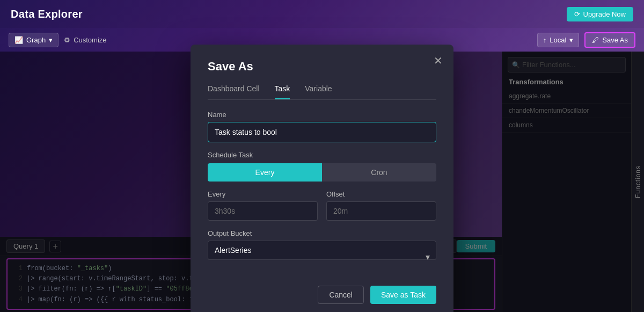 The image size is (644, 312). I want to click on output-select: AlertSeries, so click(322, 250).